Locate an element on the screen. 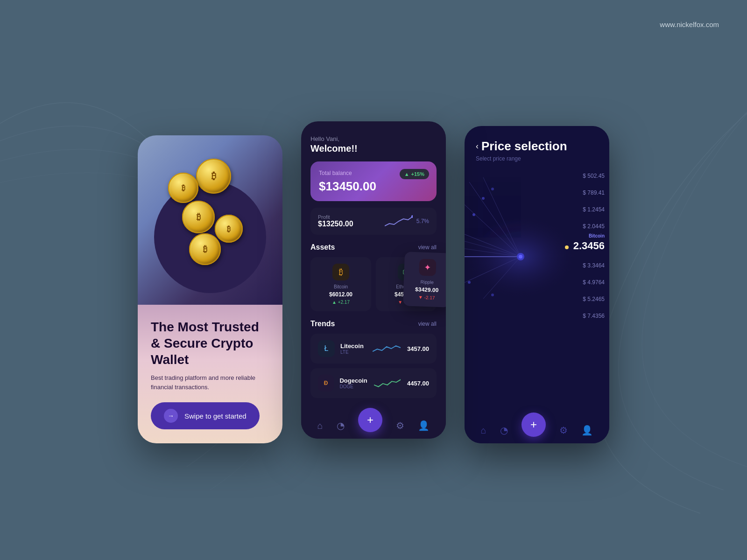 Image resolution: width=747 pixels, height=560 pixels. nav3-settings: ⚙ is located at coordinates (564, 430).